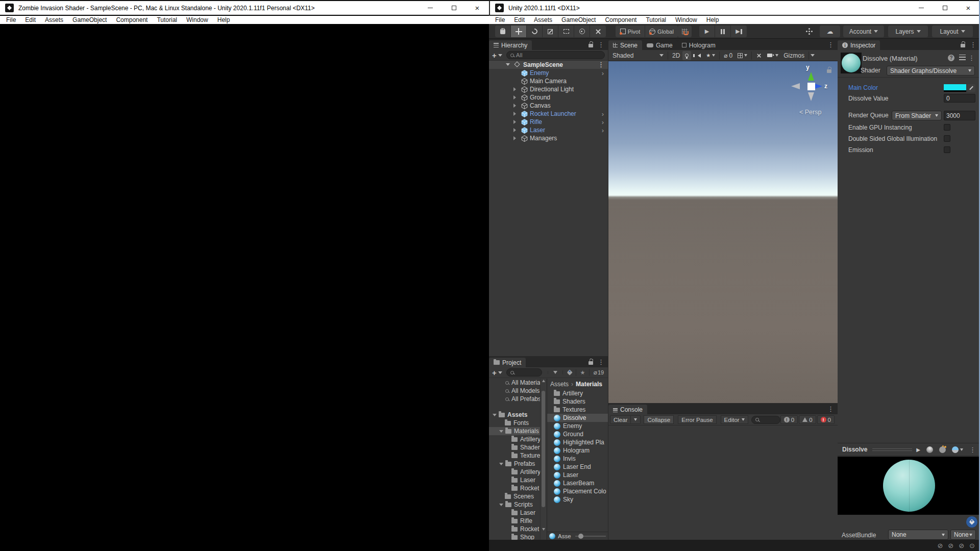  I want to click on axis-y-cone, so click(811, 77).